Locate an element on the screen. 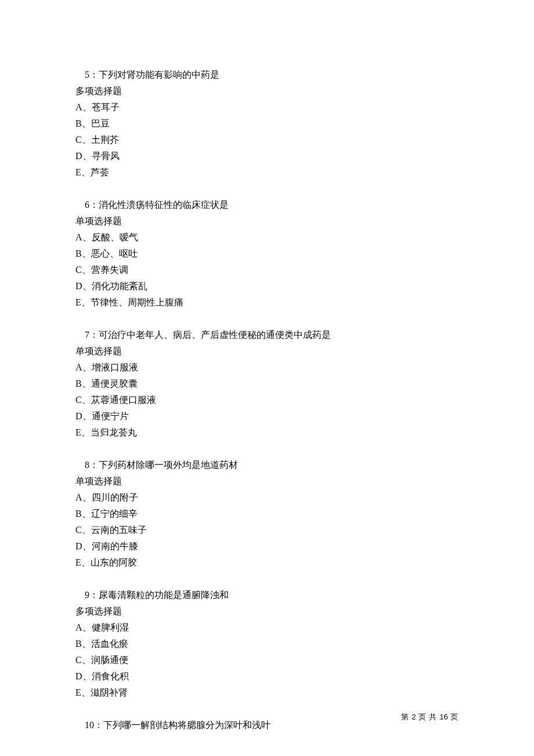 The width and height of the screenshot is (534, 756). option-e: E、当归龙荟丸 is located at coordinates (267, 433).